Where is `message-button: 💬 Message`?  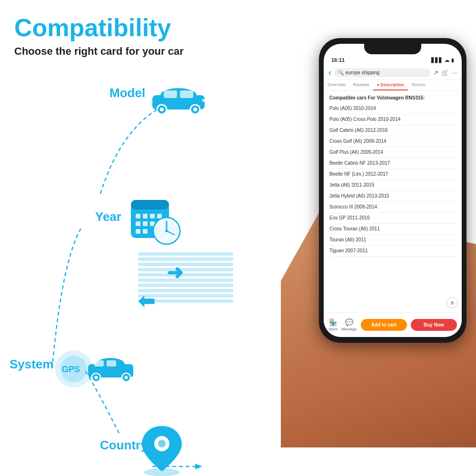
message-button: 💬 Message is located at coordinates (349, 325).